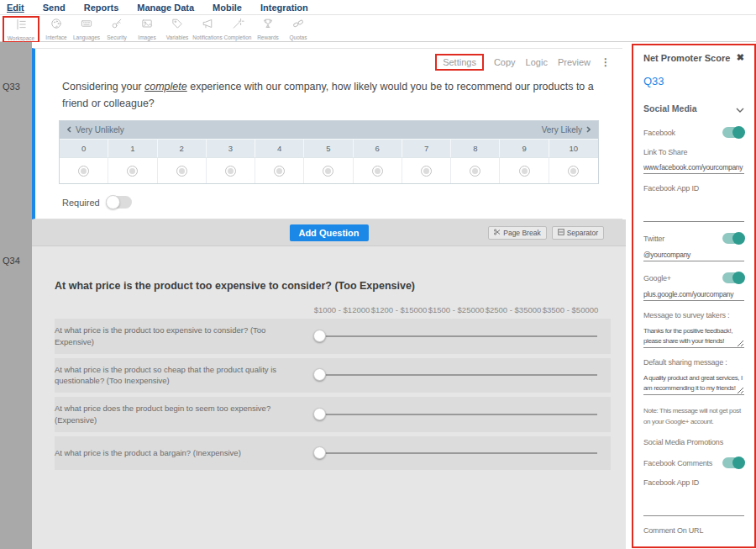 This screenshot has height=549, width=756. I want to click on toolbar-label: Variables, so click(178, 37).